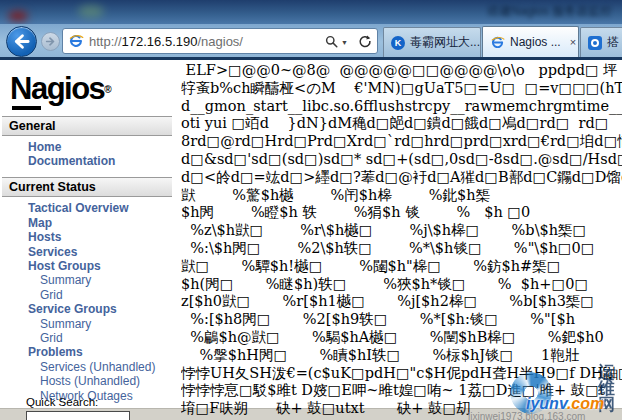  What do you see at coordinates (536, 42) in the screenshot?
I see `tab-label: Nagios ...` at bounding box center [536, 42].